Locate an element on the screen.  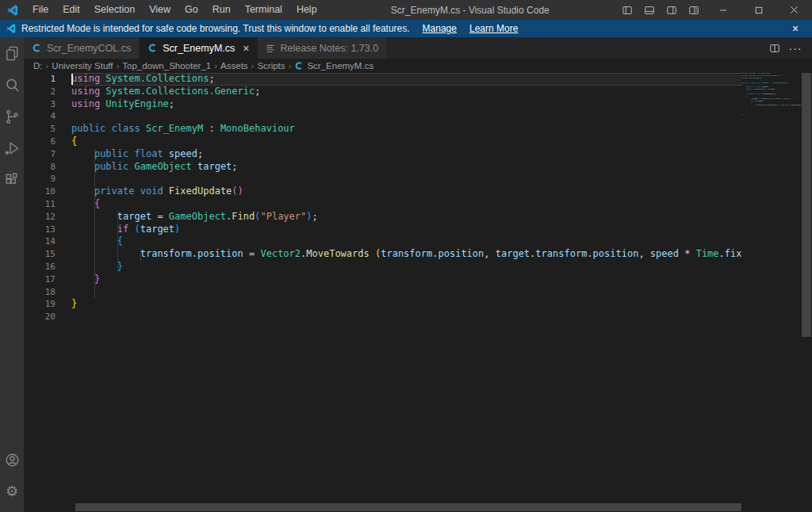
customize-layout-icon is located at coordinates (694, 10).